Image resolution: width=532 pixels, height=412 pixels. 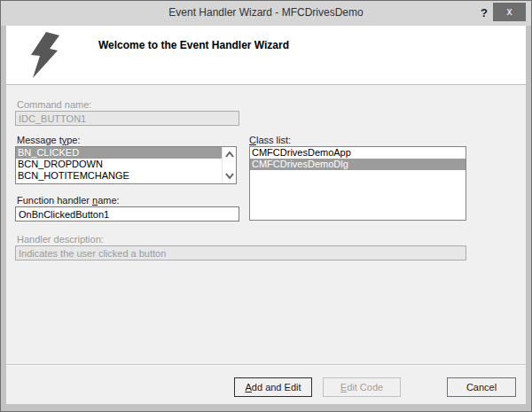 I want to click on add-and-edit-button: Add and Edit, so click(x=273, y=387).